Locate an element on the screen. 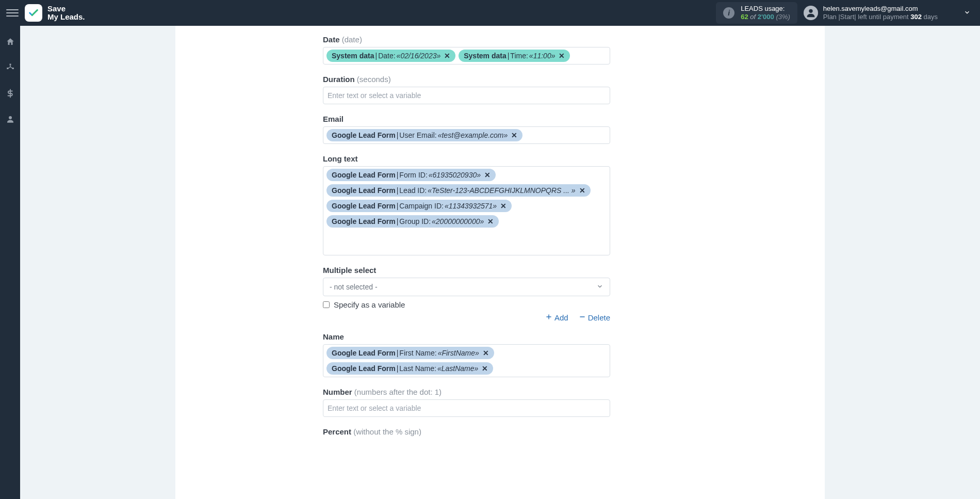  field-duration: Duration (seconds) is located at coordinates (466, 90).